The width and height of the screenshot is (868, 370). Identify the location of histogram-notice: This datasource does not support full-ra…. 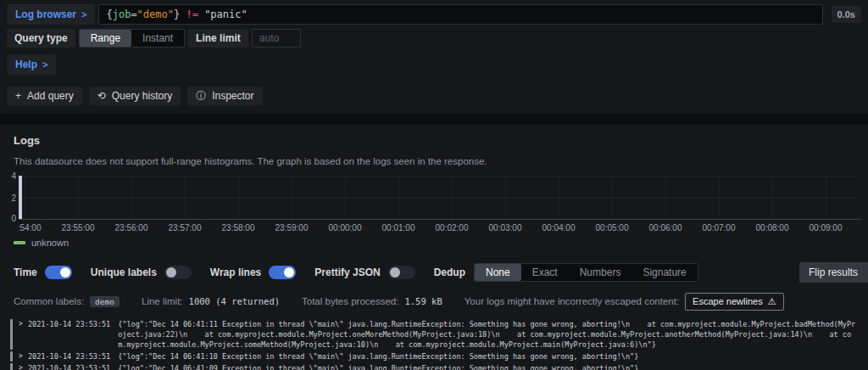
(434, 161).